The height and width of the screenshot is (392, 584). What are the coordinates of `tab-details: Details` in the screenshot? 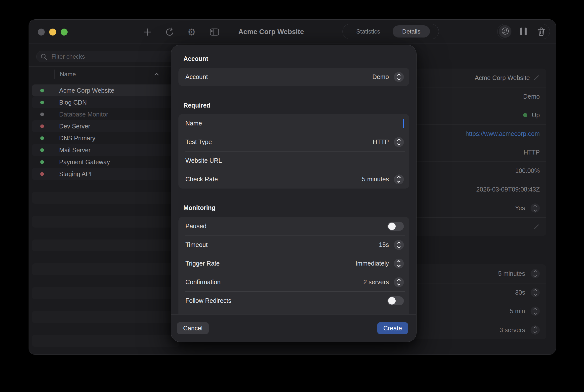 It's located at (411, 32).